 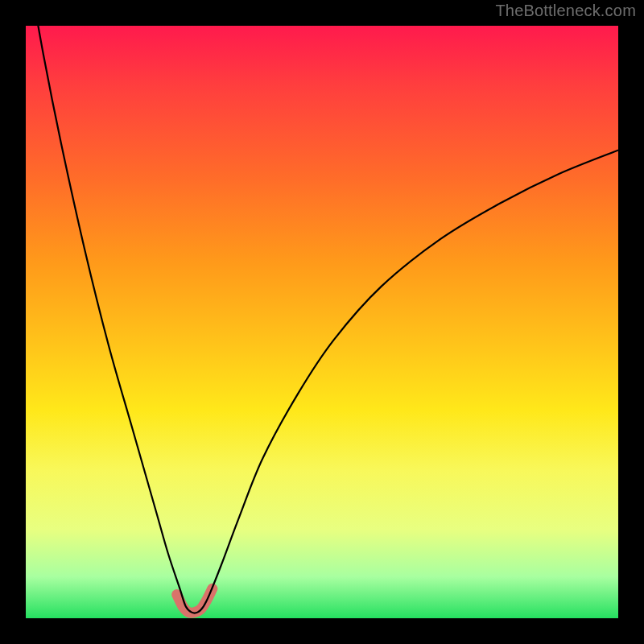 What do you see at coordinates (565, 11) in the screenshot?
I see `watermark-text: TheBottleneck.com` at bounding box center [565, 11].